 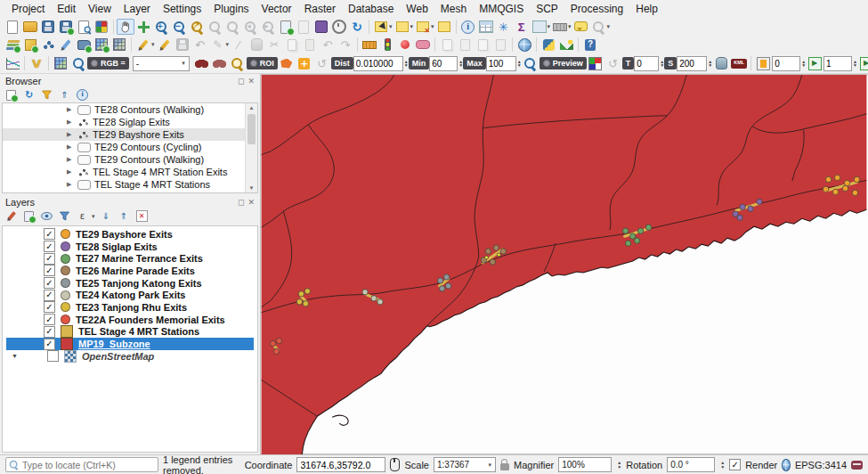 I want to click on scroll-thumb, so click(x=251, y=129).